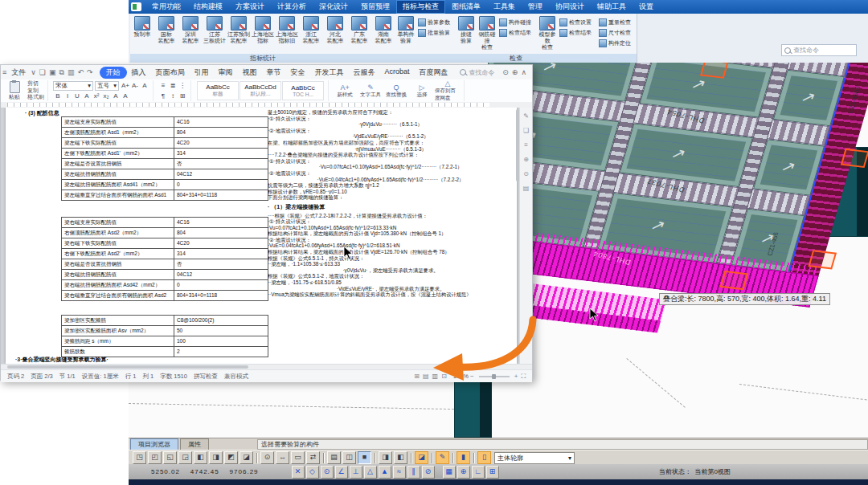  I want to click on clipboard-small-button: 格式刷, so click(35, 98).